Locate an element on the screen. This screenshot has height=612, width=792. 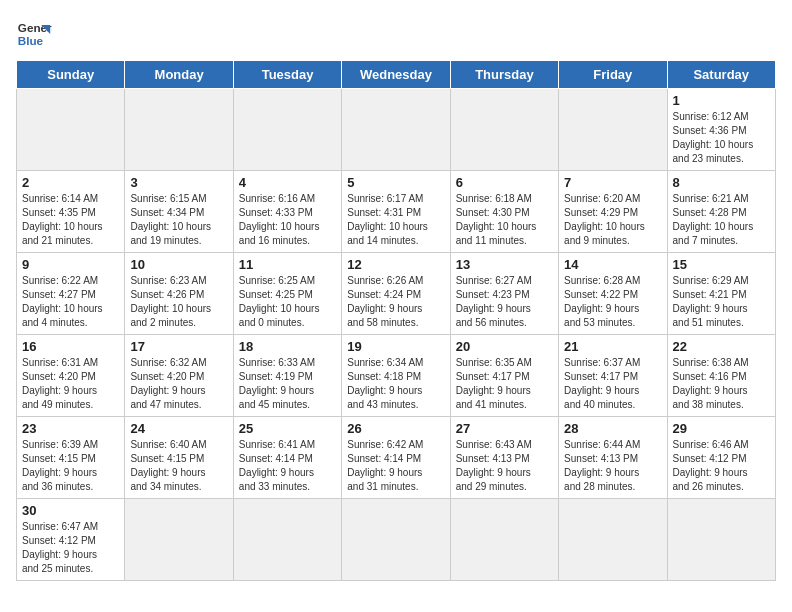
logo-icon: General Blue is located at coordinates (34, 34).